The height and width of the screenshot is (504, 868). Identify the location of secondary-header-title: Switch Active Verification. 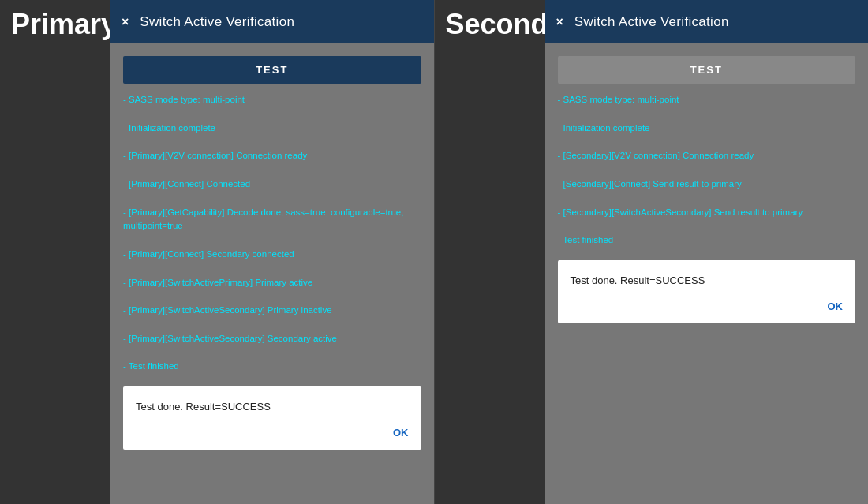
(652, 22).